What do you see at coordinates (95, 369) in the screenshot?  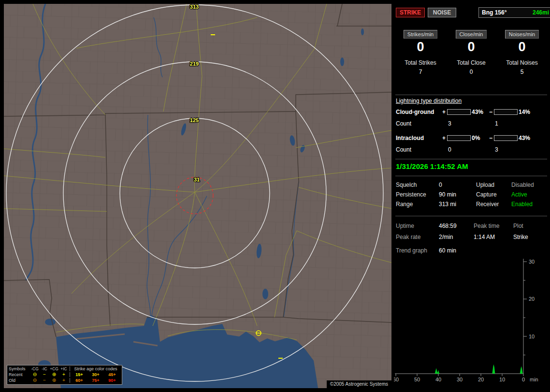 I see `legend-age-header: Strike age color codes` at bounding box center [95, 369].